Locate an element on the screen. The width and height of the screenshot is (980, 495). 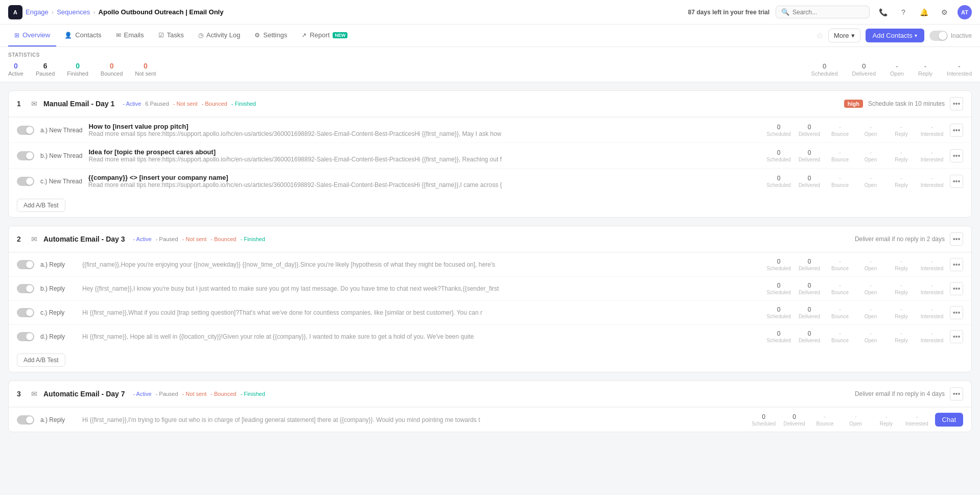
email-content-1-a: How to [insert value prop pitch] Read mo… is located at coordinates (424, 130).